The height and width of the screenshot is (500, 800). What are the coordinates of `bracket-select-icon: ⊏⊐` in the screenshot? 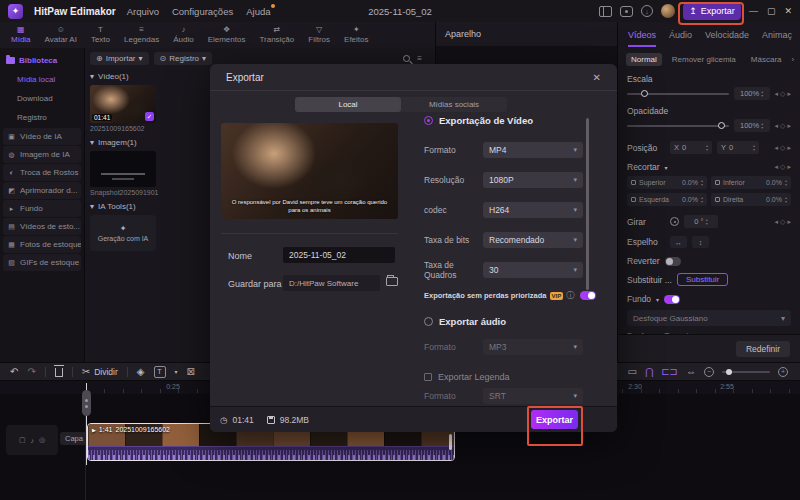 It's located at (670, 372).